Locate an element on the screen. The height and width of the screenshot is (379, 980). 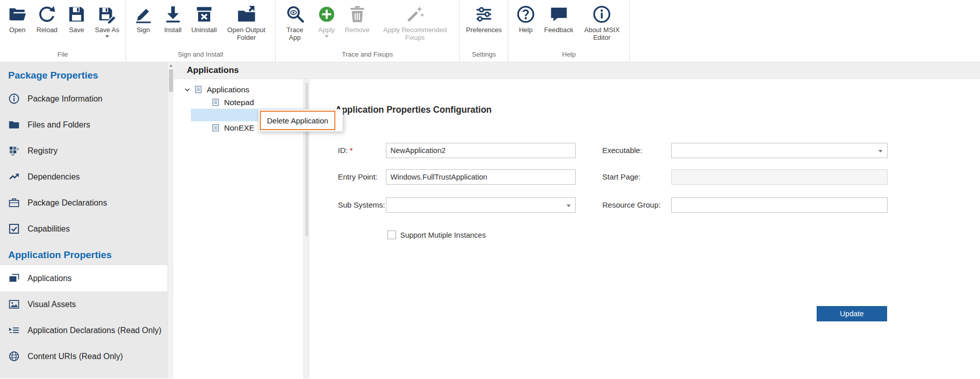
sidebar-item-label: Package Information is located at coordinates (65, 99).